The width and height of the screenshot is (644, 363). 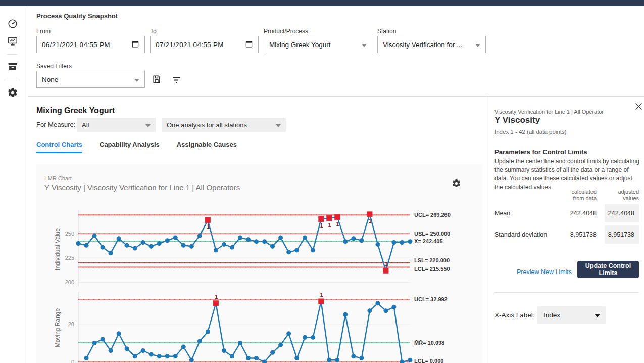 What do you see at coordinates (517, 120) in the screenshot?
I see `panel-title: Y Viscosity` at bounding box center [517, 120].